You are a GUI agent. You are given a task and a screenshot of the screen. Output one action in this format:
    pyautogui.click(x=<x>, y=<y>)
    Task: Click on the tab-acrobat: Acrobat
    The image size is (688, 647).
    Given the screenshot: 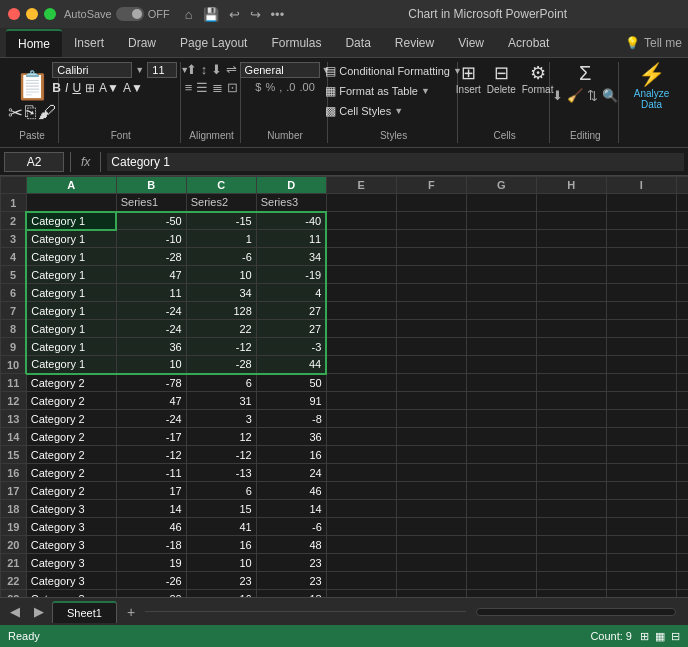 What is the action you would take?
    pyautogui.click(x=528, y=43)
    